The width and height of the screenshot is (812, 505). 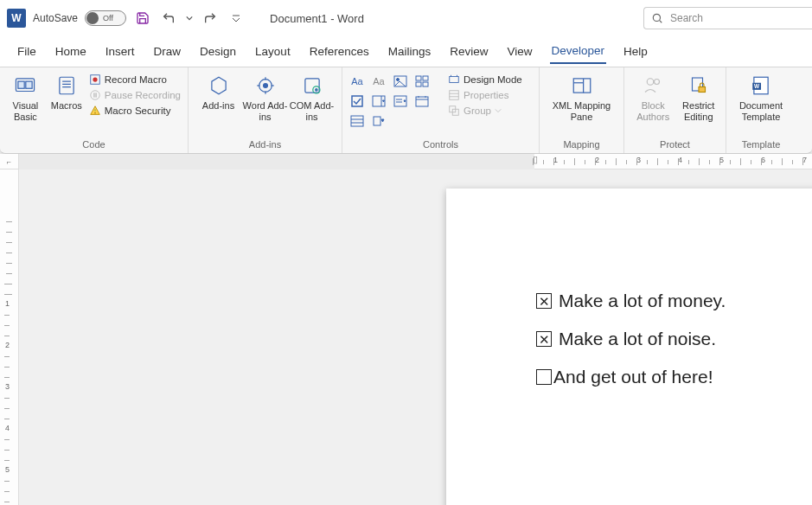 I want to click on undo-icon, so click(x=169, y=18).